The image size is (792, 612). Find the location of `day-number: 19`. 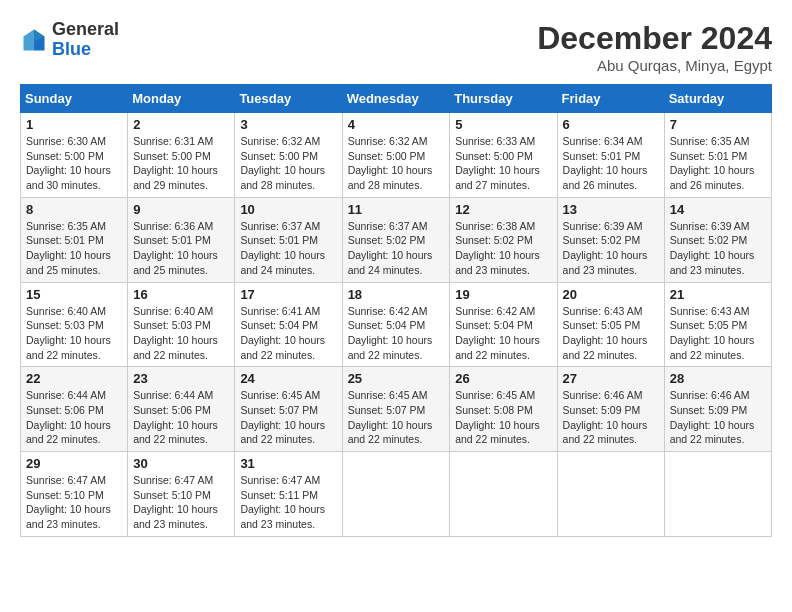

day-number: 19 is located at coordinates (503, 294).